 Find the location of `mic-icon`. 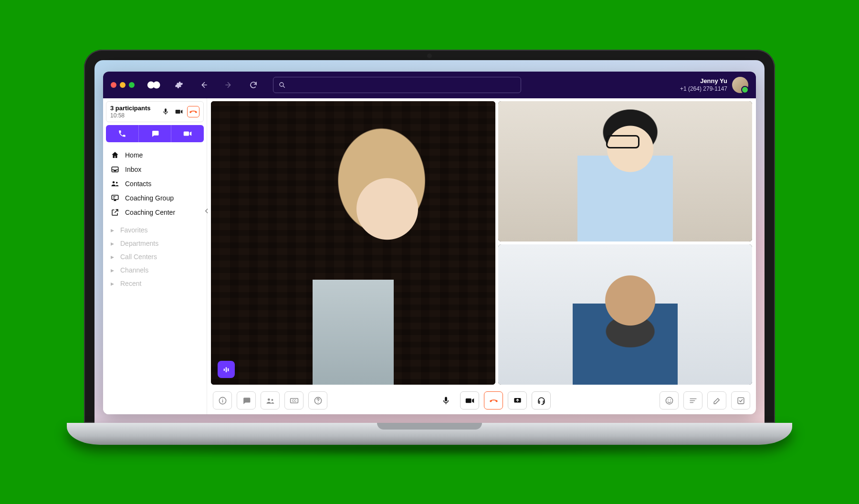

mic-icon is located at coordinates (446, 401).